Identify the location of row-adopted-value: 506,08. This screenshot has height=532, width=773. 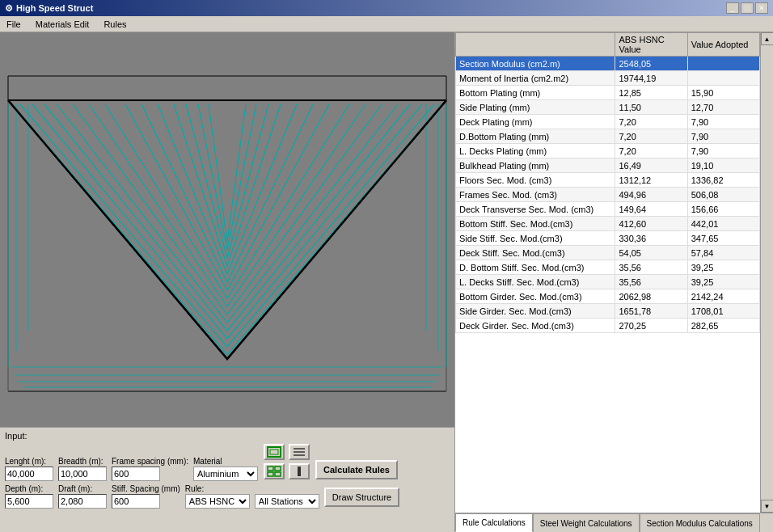
(723, 195).